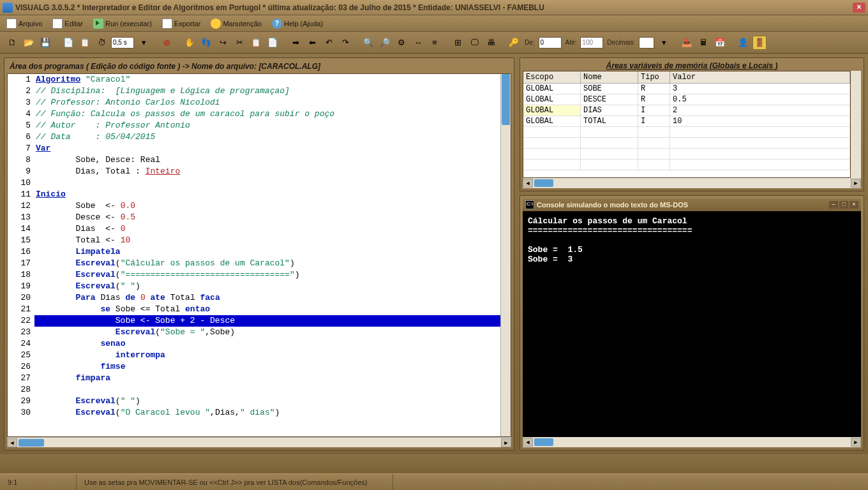  Describe the element at coordinates (687, 121) in the screenshot. I see `variable-row: GLOBALTOTALI10` at that location.